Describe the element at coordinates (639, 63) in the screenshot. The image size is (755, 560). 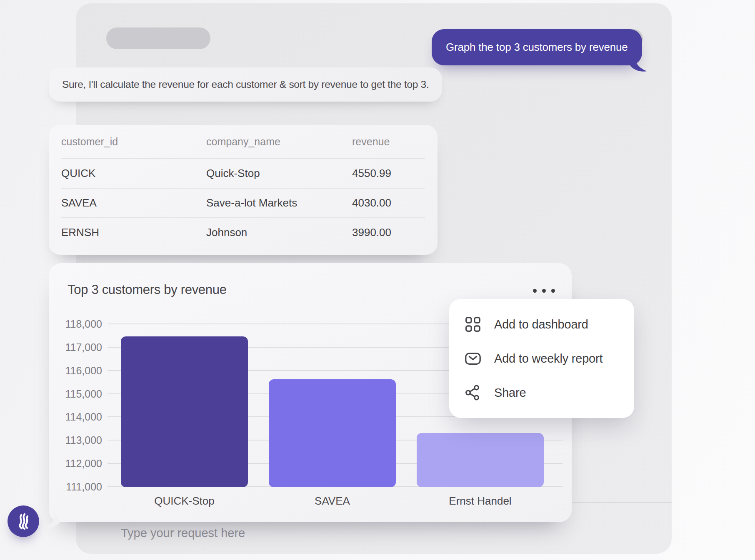
I see `bubble-tail` at that location.